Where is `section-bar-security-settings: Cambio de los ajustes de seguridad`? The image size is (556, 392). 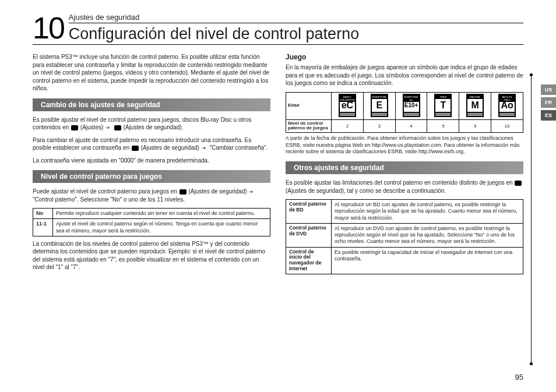
section-bar-security-settings: Cambio de los ajustes de seguridad is located at coordinates (152, 105).